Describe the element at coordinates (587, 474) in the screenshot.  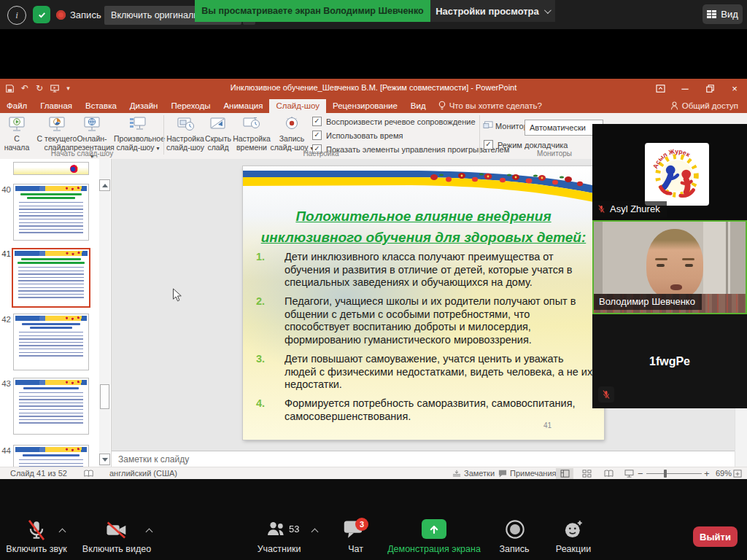
I see `slide-sorter-view-button` at that location.